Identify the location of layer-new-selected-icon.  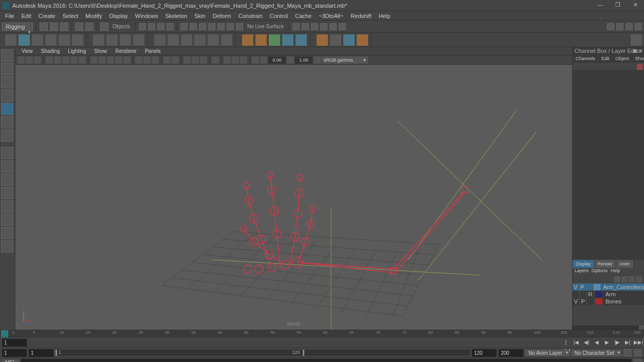
(639, 279).